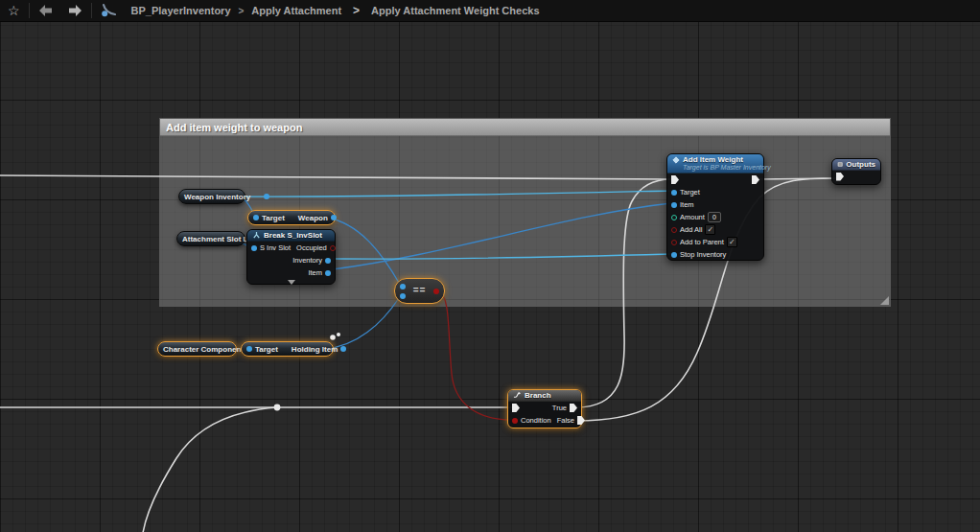 The width and height of the screenshot is (980, 532). Describe the element at coordinates (181, 11) in the screenshot. I see `breadcrumb-item-blueprint: BP_PlayerInventory` at that location.